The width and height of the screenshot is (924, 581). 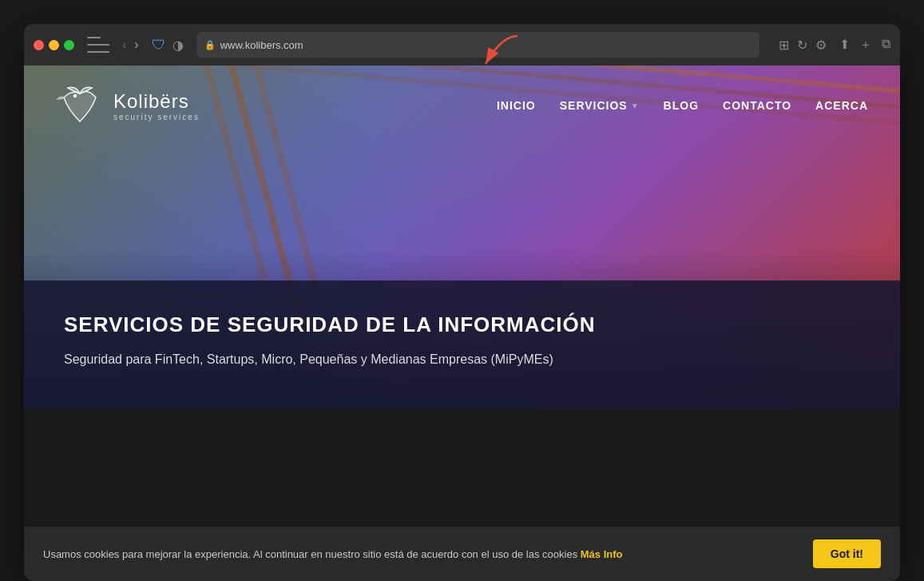 I want to click on hero-title: SERVICIOS DE SEGURIDAD DE LA INFORMACIÓN, so click(x=462, y=324).